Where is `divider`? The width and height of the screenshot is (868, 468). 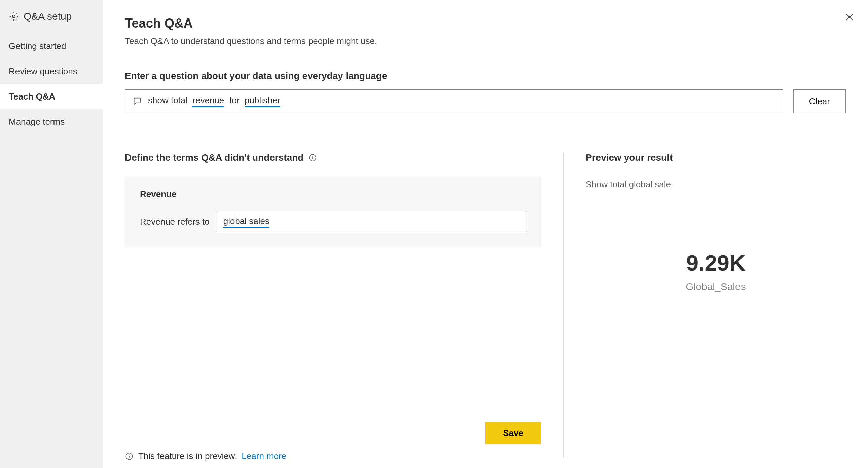
divider is located at coordinates (485, 132).